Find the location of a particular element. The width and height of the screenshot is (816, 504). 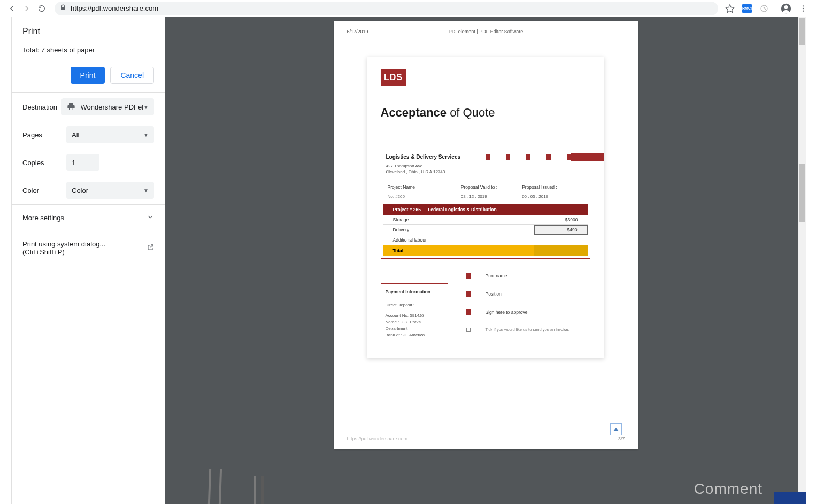

destination-value: Wondershare PDFel is located at coordinates (112, 107).